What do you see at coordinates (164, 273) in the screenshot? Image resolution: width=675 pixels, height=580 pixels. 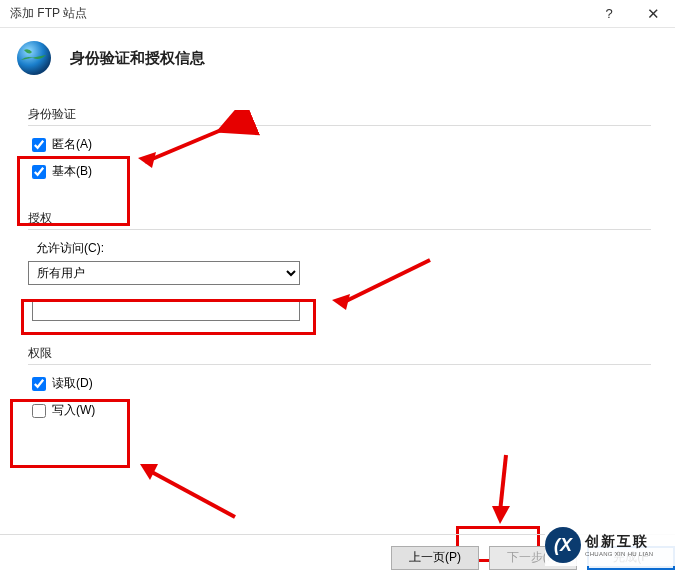 I see `allow-access-select: 所有用户` at bounding box center [164, 273].